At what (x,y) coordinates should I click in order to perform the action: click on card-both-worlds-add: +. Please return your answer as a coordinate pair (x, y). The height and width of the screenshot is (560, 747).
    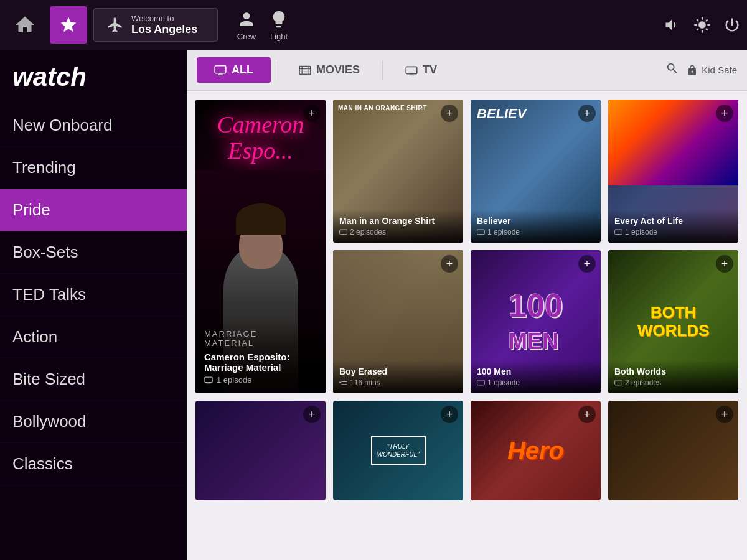
    Looking at the image, I should click on (725, 264).